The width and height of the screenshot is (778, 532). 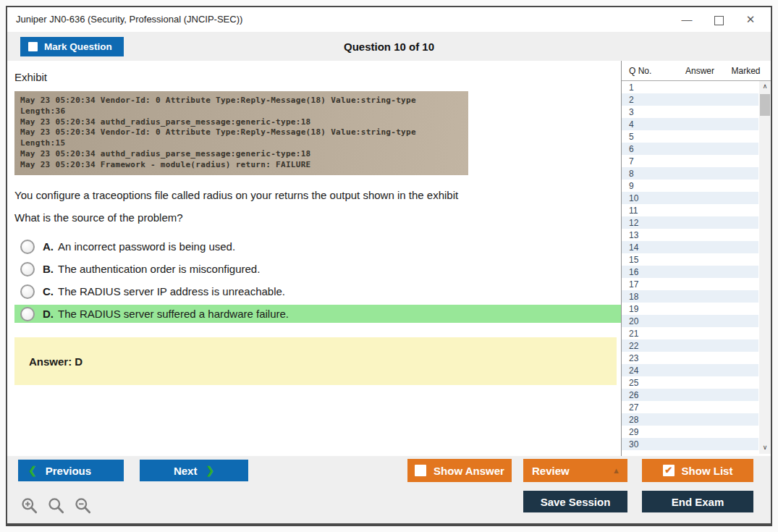 I want to click on question-list-row: 22, so click(x=690, y=346).